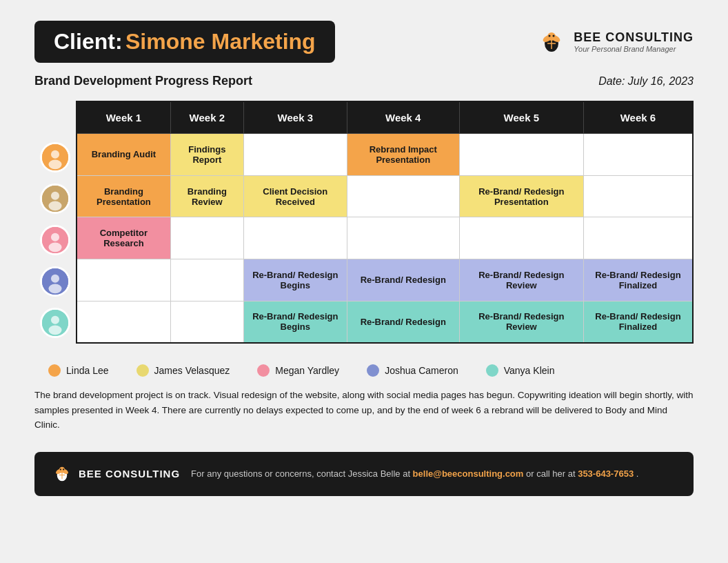  Describe the element at coordinates (638, 239) in the screenshot. I see `cell-r3-c6` at that location.